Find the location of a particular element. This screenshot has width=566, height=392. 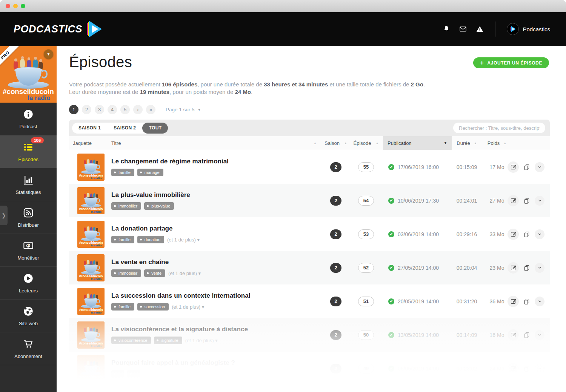

column-titre: Titre▲ is located at coordinates (217, 143).